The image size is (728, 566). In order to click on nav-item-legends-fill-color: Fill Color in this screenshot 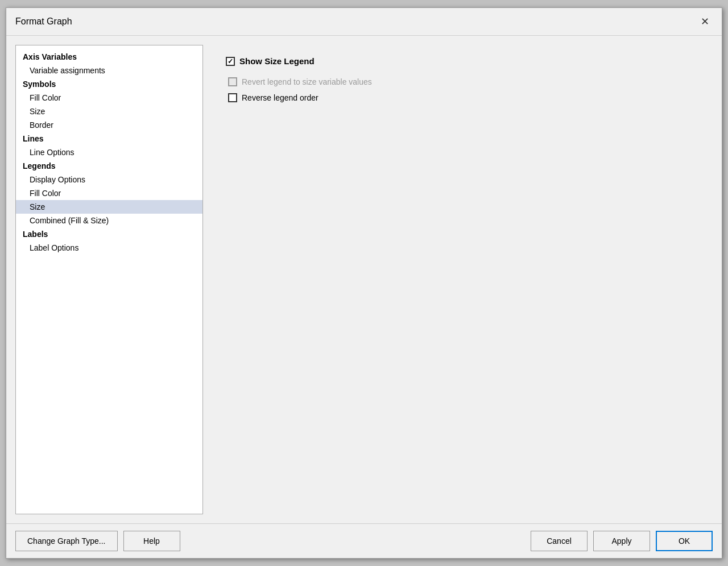, I will do `click(109, 193)`.